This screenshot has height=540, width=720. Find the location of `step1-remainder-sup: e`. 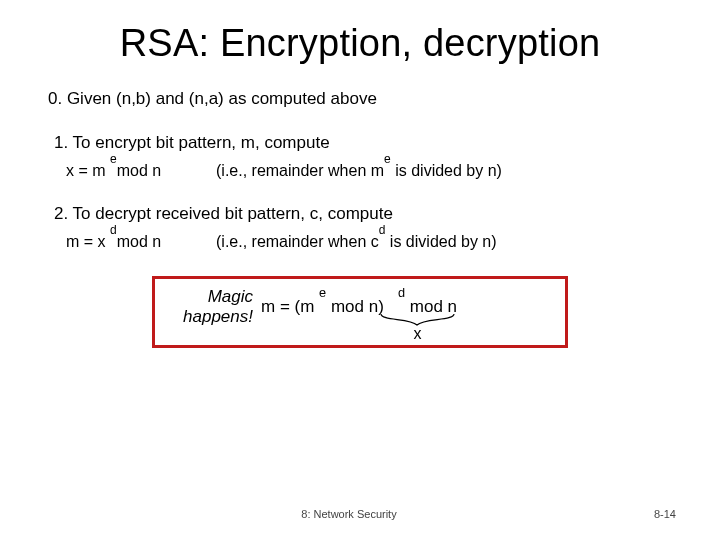

step1-remainder-sup: e is located at coordinates (388, 159).